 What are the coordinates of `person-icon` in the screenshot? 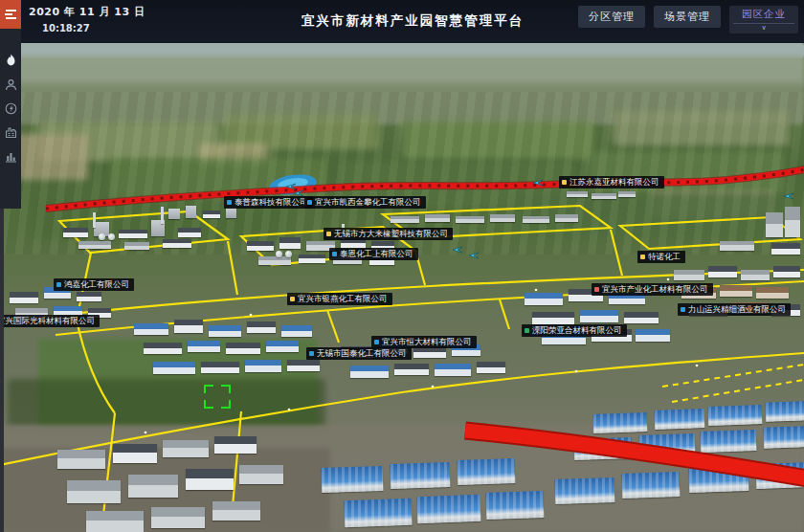 It's located at (11, 84).